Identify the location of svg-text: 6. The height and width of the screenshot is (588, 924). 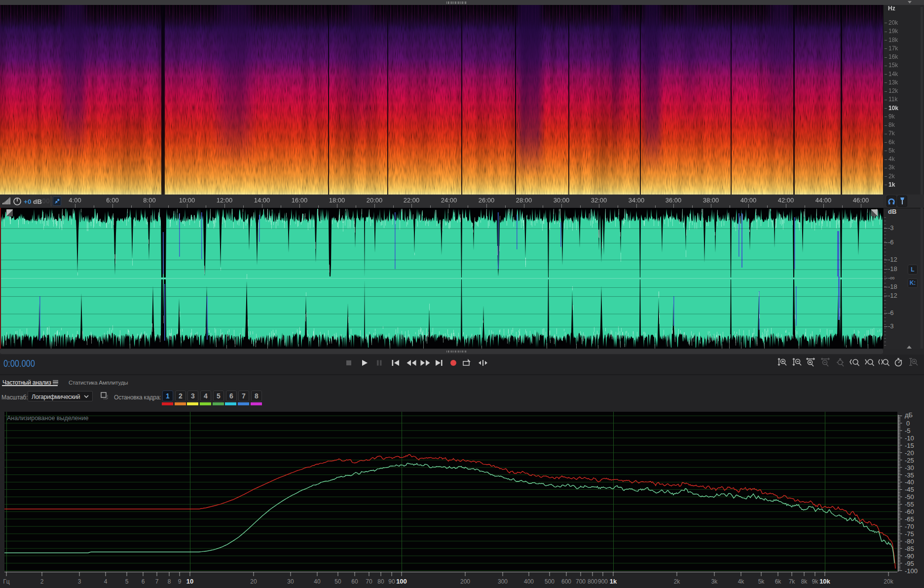
(143, 582).